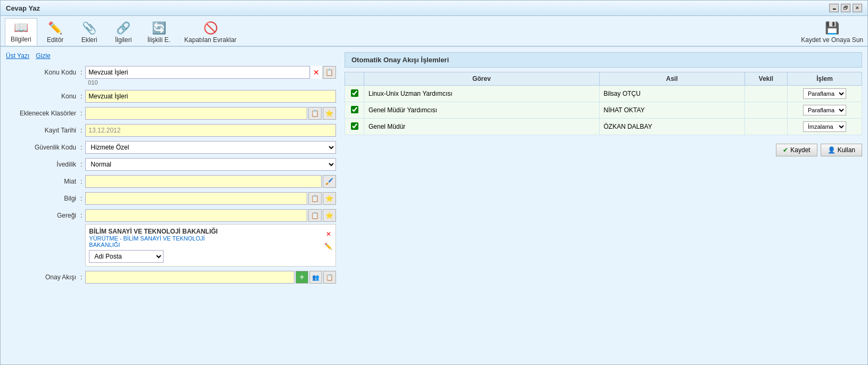  What do you see at coordinates (825, 111) in the screenshot?
I see `approval-row-1-islem-cell: Paraflama İmzalama` at bounding box center [825, 111].